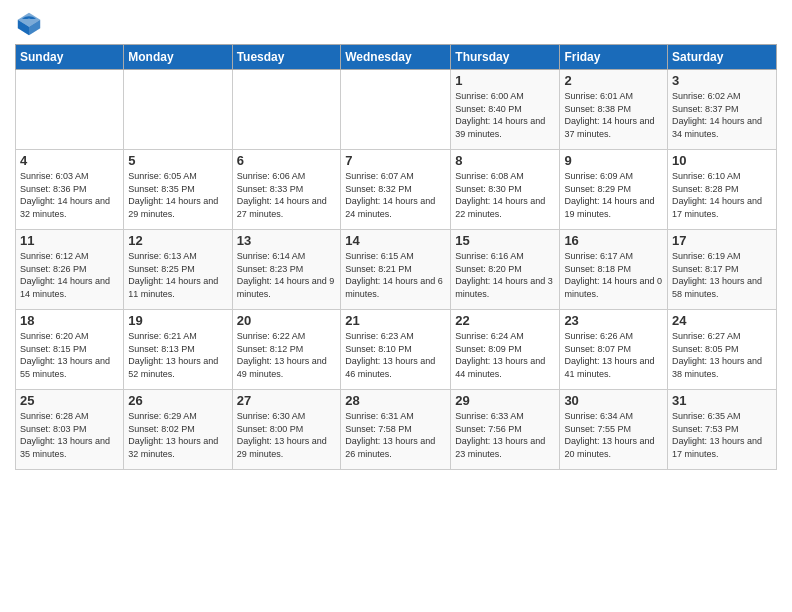 This screenshot has height=612, width=792. I want to click on day-info: Sunrise: 6:14 AM Sunset: 8:23 PM Dayligh…, so click(287, 275).